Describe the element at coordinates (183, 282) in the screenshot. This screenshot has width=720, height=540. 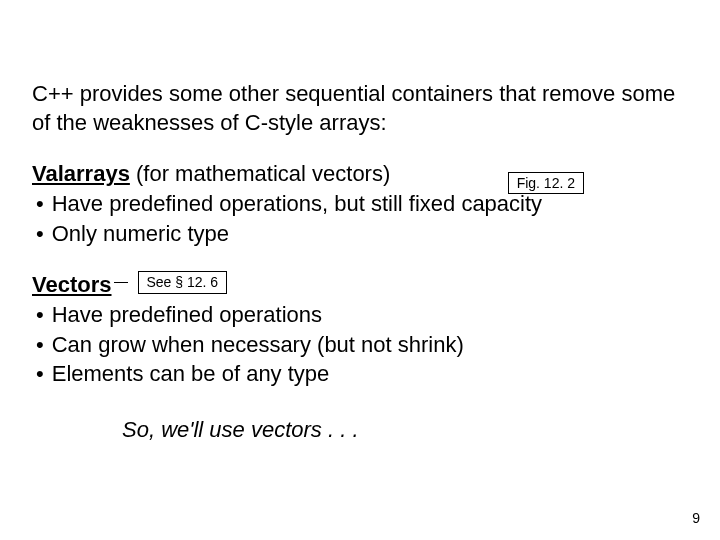
I see `see-reference-box: See § 12. 6` at that location.